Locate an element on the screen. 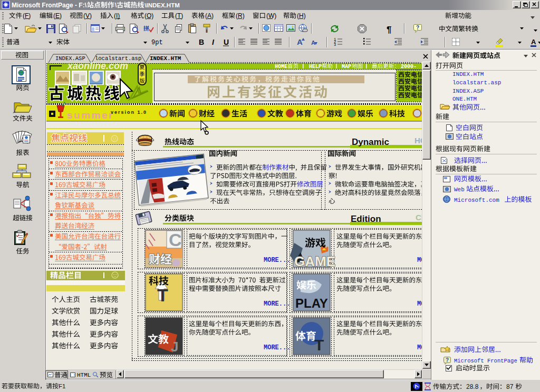 This screenshot has height=392, width=540. svg-text: U is located at coordinates (226, 42).